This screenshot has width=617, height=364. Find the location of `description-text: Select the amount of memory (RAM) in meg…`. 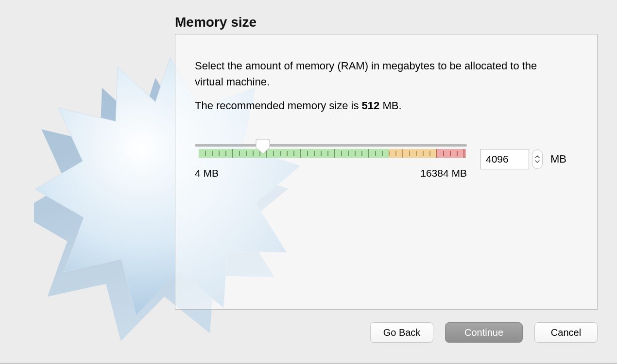

description-text: Select the amount of memory (RAM) in meg… is located at coordinates (379, 74).